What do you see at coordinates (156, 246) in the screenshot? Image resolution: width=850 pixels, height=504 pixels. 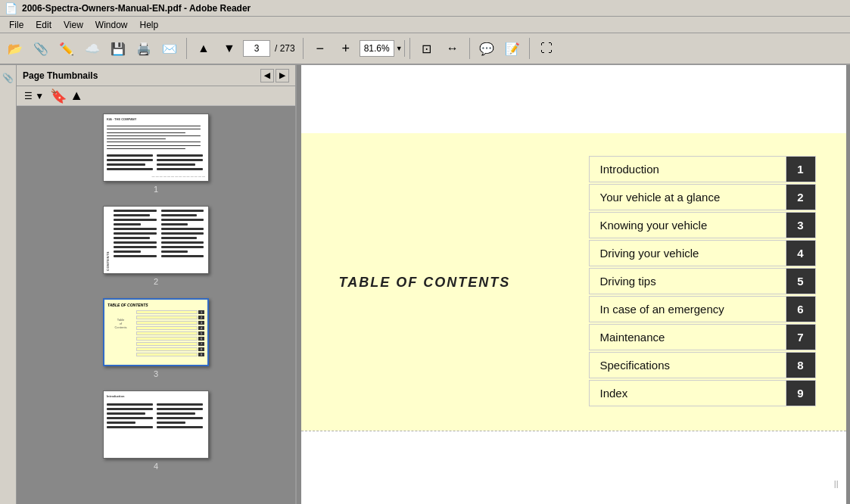 I see `thumbnail-2: CONTENTS` at bounding box center [156, 246].